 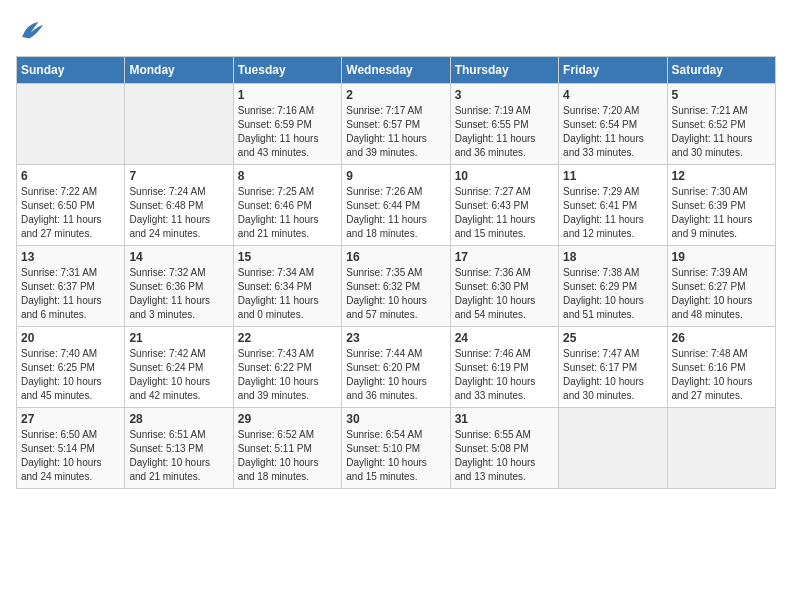 I want to click on day-number: 25, so click(x=612, y=338).